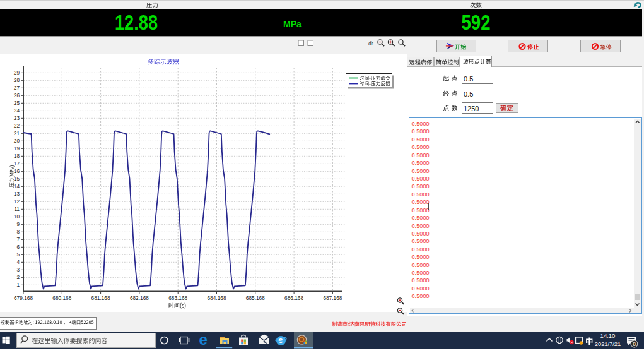 The height and width of the screenshot is (353, 644). What do you see at coordinates (255, 298) in the screenshot?
I see `svg-text: 685.168` at bounding box center [255, 298].